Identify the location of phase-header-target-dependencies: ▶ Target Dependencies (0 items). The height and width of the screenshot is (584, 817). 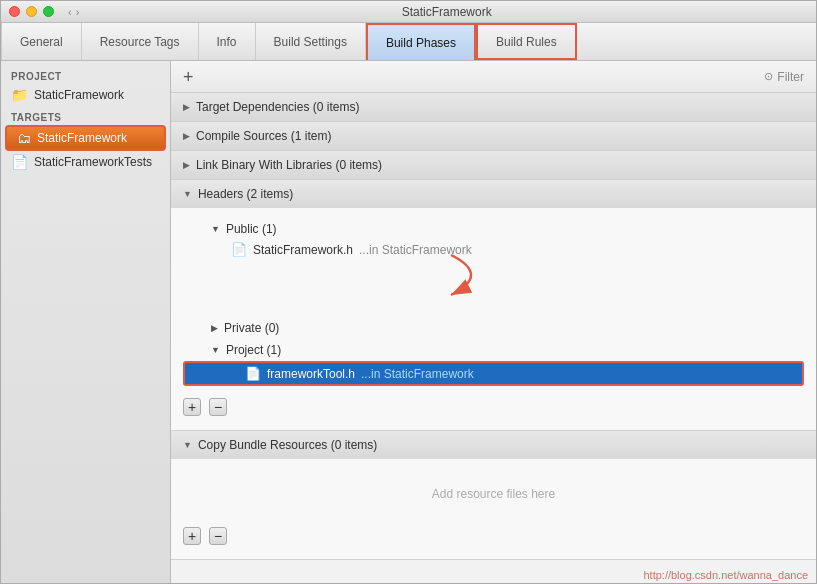
(494, 107).